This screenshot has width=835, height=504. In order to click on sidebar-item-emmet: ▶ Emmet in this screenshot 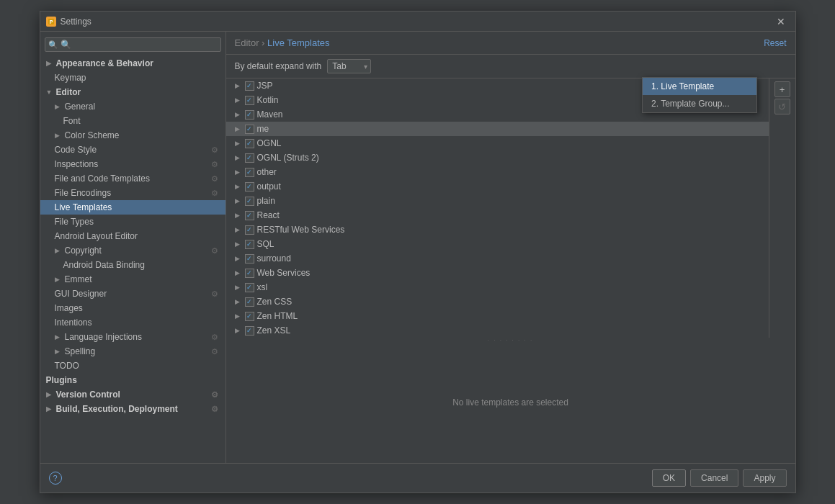, I will do `click(133, 279)`.